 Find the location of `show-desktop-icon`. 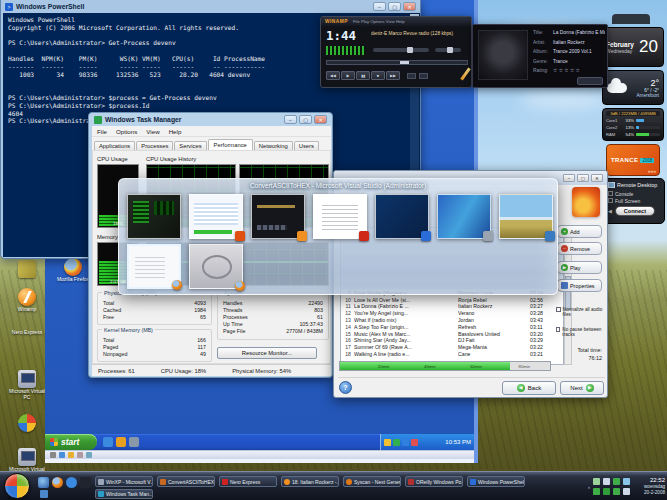

show-desktop-icon is located at coordinates (44, 494).